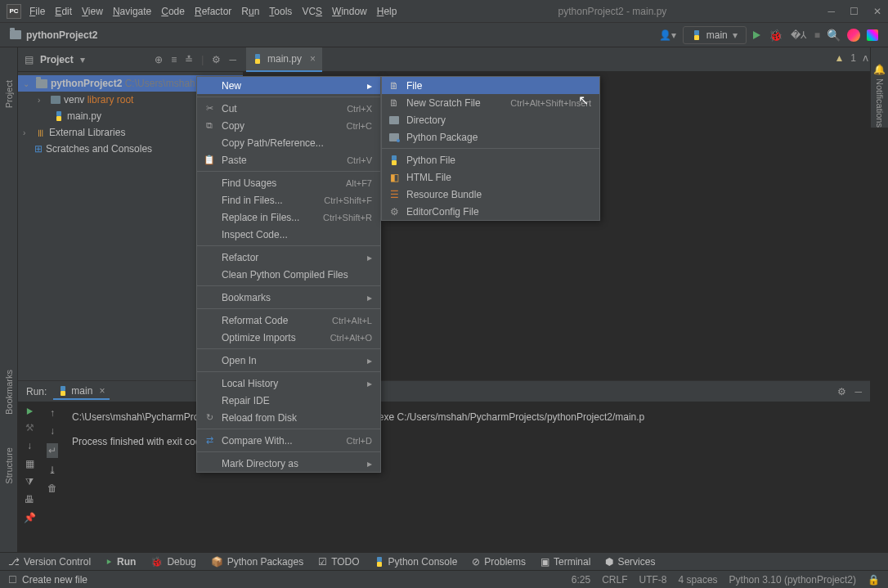 Image resolution: width=888 pixels, height=588 pixels. Describe the element at coordinates (834, 35) in the screenshot. I see `search-icon: 🔍` at that location.